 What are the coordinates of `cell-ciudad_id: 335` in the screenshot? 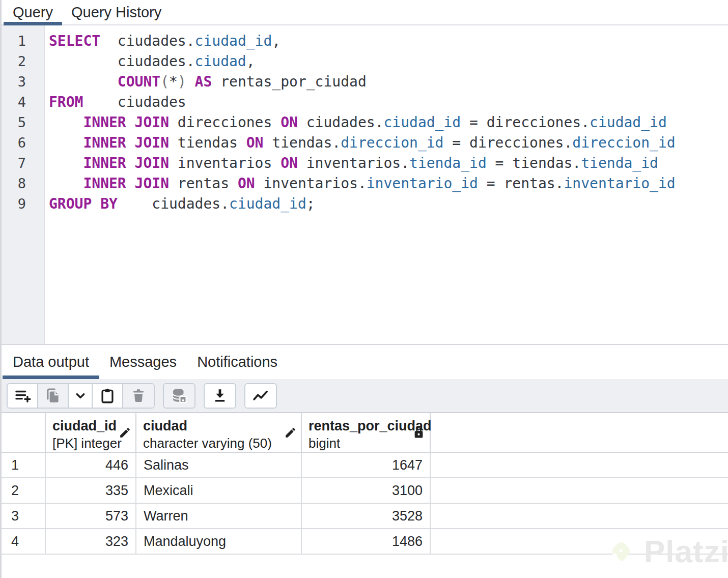 It's located at (91, 490).